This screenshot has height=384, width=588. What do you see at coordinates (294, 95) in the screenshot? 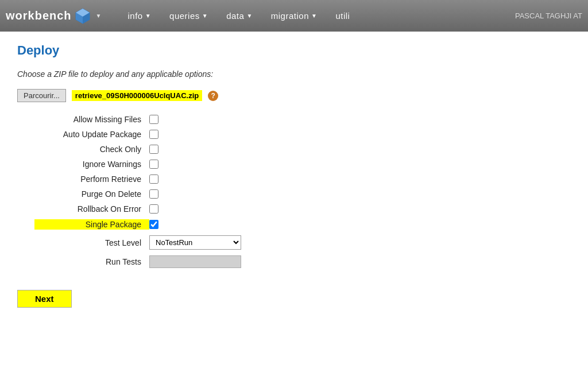
I see `file-input-row: Parcourir... retrieve_09S0H000006UclqUAC…` at bounding box center [294, 95].